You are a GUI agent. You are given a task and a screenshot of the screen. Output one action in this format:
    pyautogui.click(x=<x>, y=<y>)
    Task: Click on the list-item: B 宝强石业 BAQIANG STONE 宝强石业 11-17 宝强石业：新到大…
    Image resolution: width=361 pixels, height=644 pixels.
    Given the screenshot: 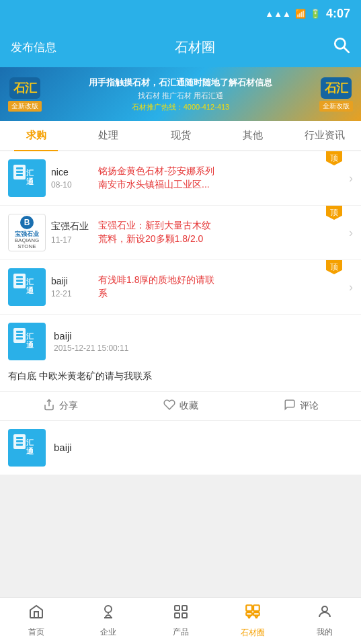 What is the action you would take?
    pyautogui.click(x=180, y=233)
    